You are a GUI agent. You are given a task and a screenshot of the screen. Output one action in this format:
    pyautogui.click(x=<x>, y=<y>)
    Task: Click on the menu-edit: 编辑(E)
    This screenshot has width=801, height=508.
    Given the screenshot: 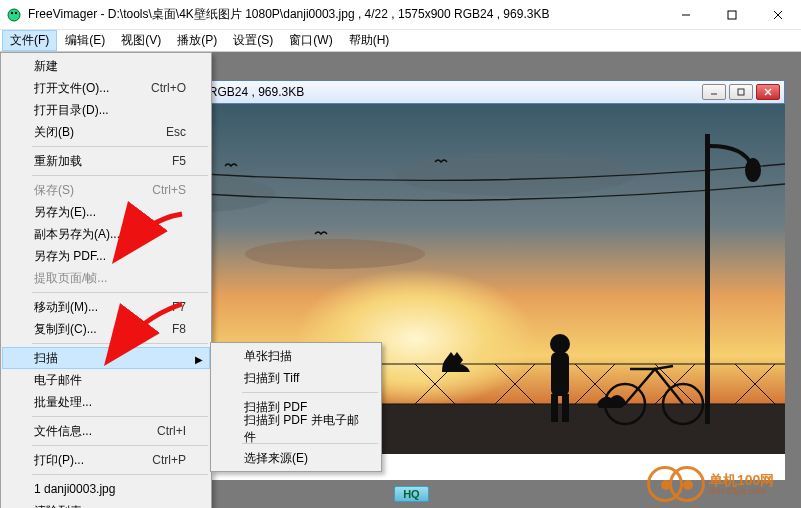 What is the action you would take?
    pyautogui.click(x=85, y=40)
    